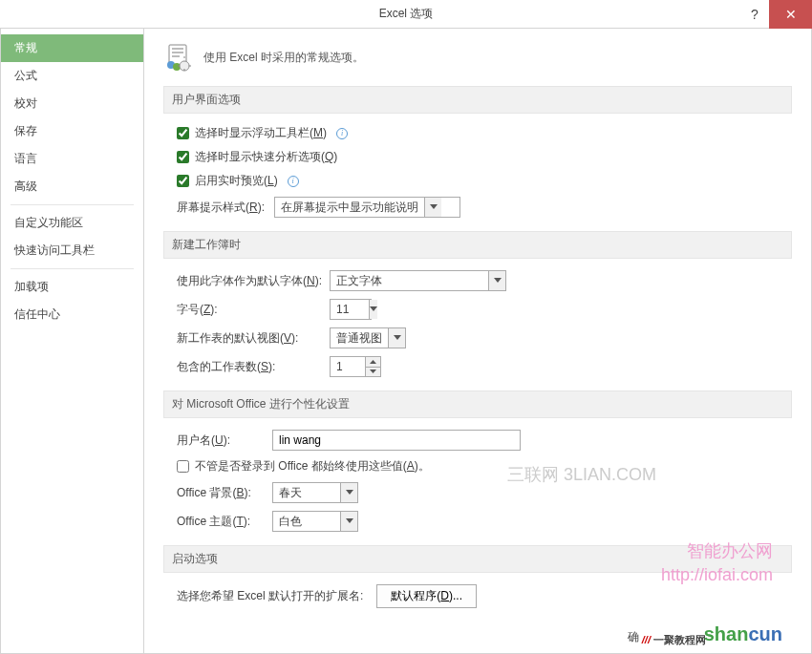 The width and height of the screenshot is (812, 654). Describe the element at coordinates (253, 309) in the screenshot. I see `label-font-size: 字号(Z):` at that location.